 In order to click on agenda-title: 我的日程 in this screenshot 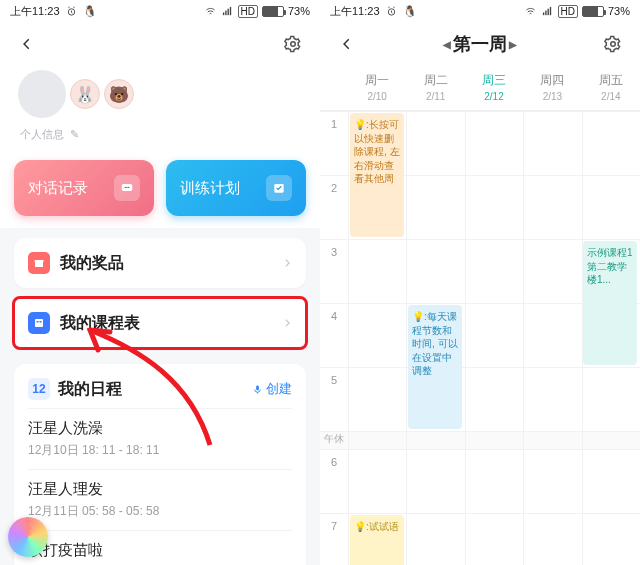, I will do `click(90, 390)`.